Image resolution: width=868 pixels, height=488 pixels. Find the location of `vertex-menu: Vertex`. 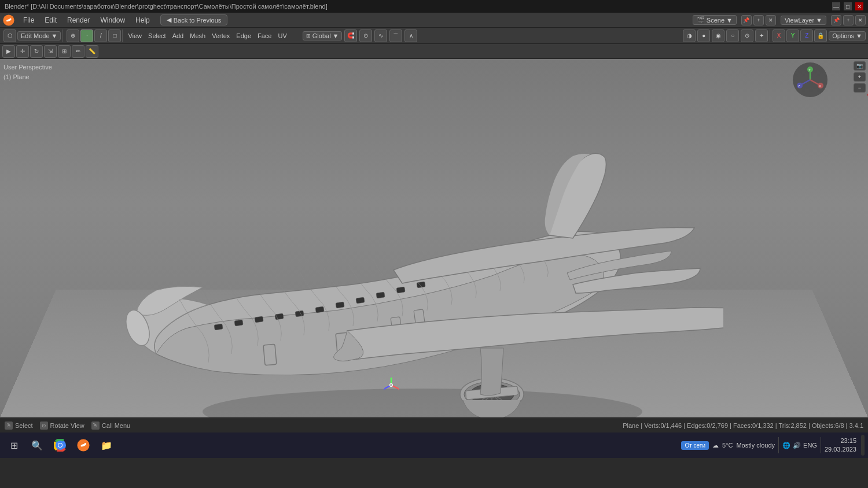

vertex-menu: Vertex is located at coordinates (221, 36).